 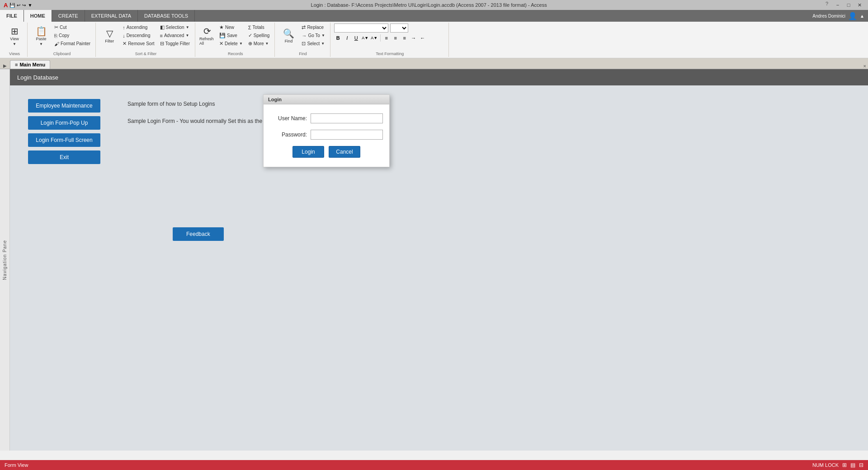 I want to click on highlight-button: A▼, so click(x=365, y=38).